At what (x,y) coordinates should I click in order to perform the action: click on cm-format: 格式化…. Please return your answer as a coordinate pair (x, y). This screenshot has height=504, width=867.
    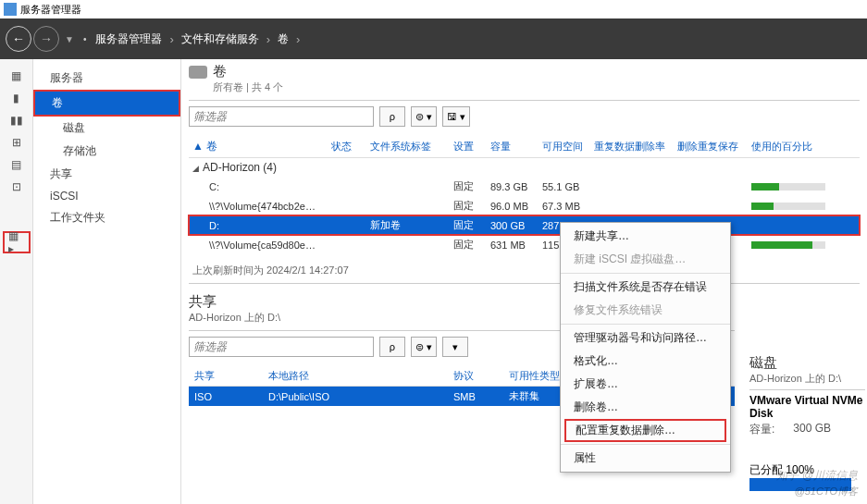
    Looking at the image, I should click on (646, 361).